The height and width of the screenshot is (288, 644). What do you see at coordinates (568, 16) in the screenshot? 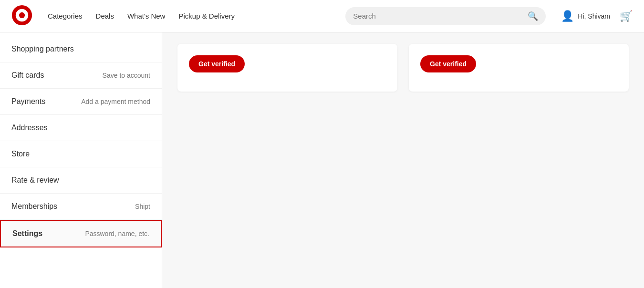
I see `user-icon: 👤` at bounding box center [568, 16].